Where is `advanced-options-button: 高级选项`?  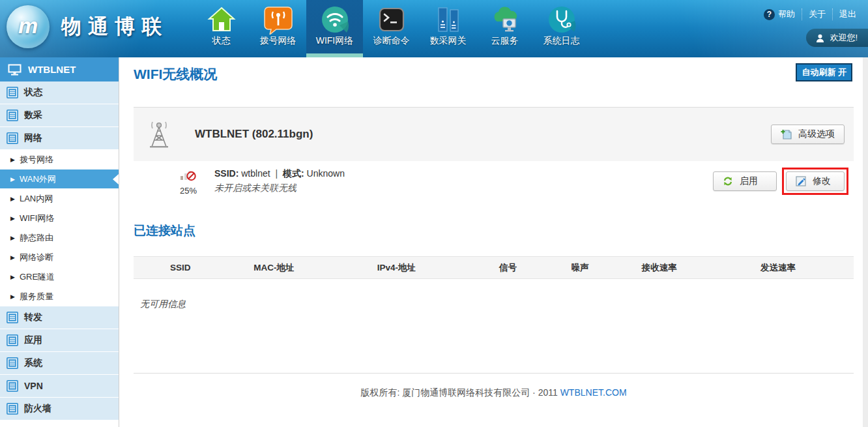
advanced-options-button: 高级选项 is located at coordinates (808, 134).